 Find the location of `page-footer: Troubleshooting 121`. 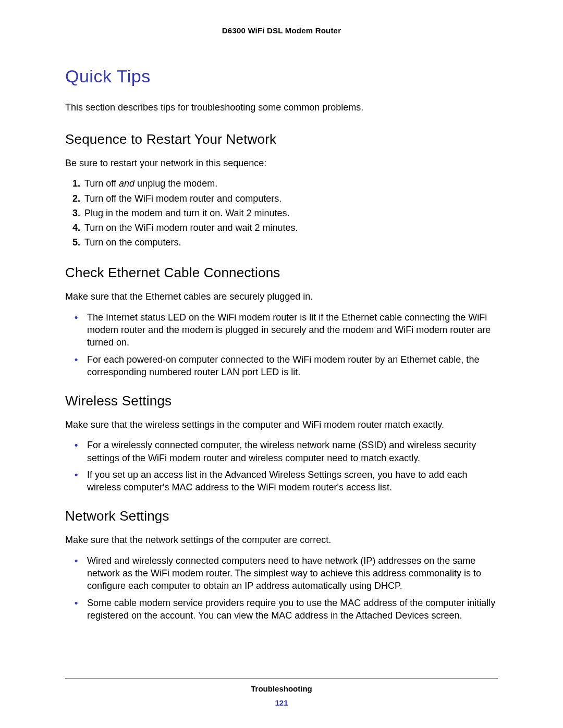

page-footer: Troubleshooting 121 is located at coordinates (282, 696).